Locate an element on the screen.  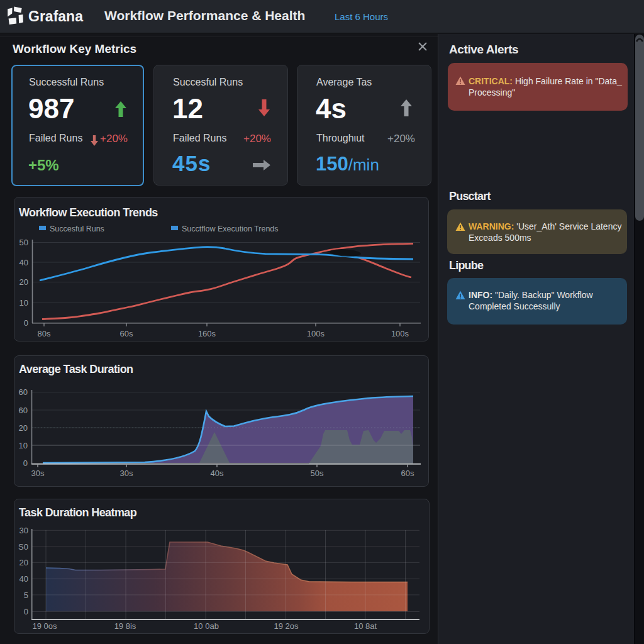
svg-text: 160s is located at coordinates (208, 333).